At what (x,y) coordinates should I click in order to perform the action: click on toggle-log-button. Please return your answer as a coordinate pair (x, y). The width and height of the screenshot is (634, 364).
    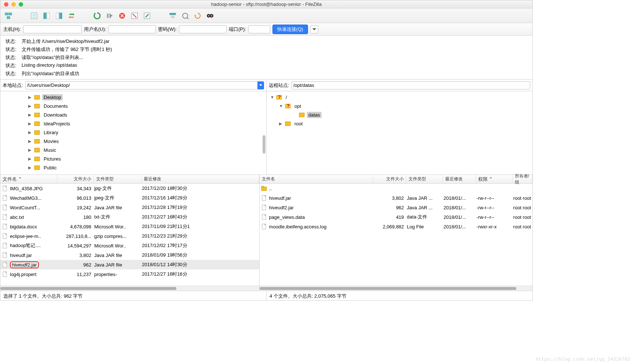
    Looking at the image, I should click on (34, 16).